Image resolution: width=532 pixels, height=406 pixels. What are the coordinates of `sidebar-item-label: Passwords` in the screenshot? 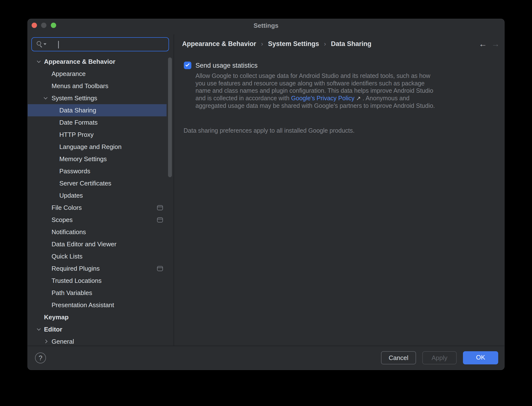 It's located at (75, 171).